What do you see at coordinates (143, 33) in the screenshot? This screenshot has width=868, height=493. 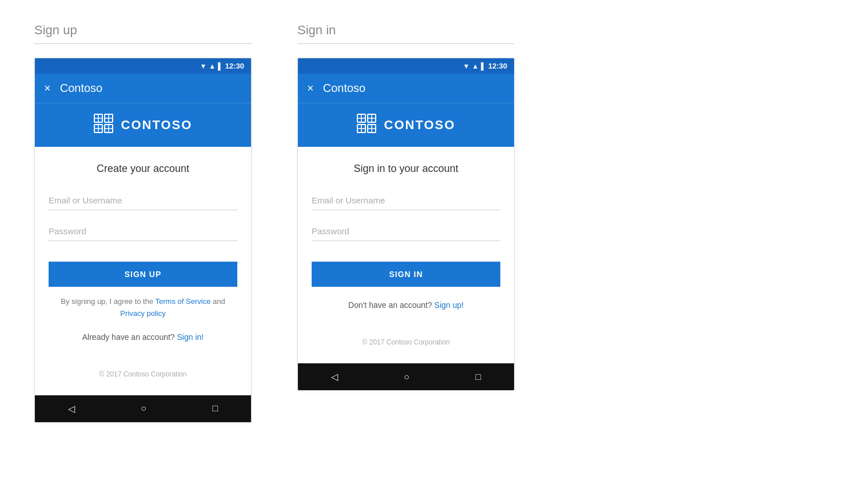 I see `signup-section-title: Sign up` at bounding box center [143, 33].